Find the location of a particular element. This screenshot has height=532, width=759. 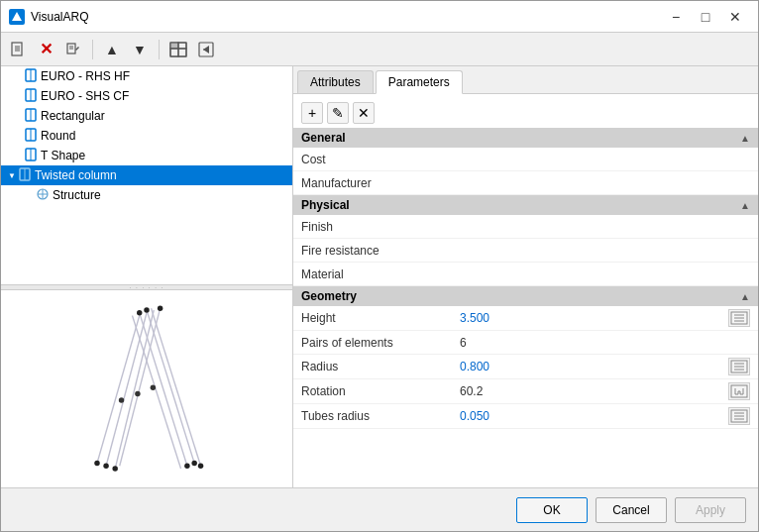

tree-item-label: Rectangular is located at coordinates (73, 116).